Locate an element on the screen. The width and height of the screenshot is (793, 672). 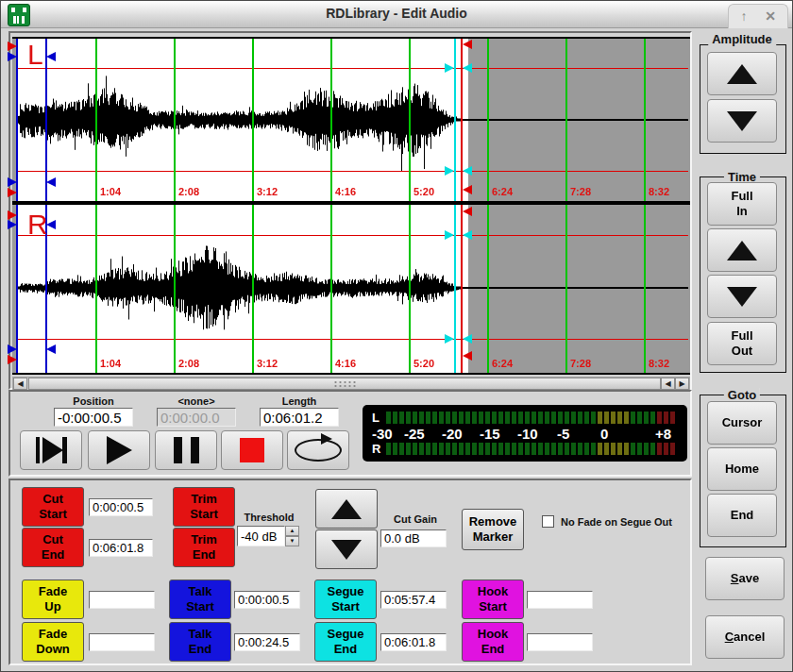
cut-start-button: Cut Start is located at coordinates (53, 507).